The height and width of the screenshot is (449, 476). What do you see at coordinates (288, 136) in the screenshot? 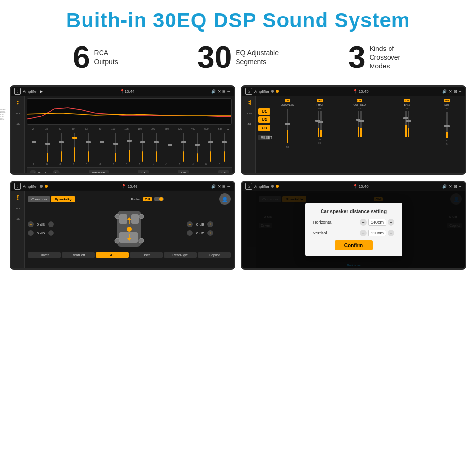
I see `loudness-fill` at bounding box center [288, 136].